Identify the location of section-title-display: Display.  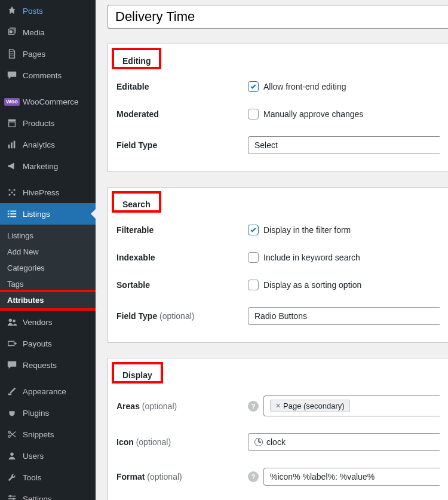
(137, 373).